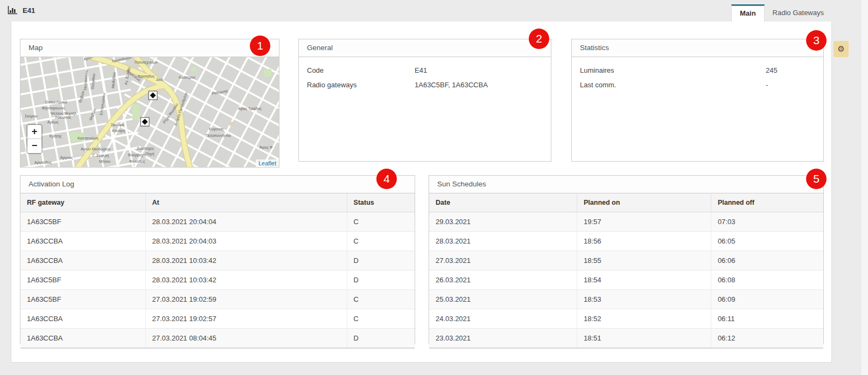  I want to click on street-label: Πολυτεχνείων, so click(146, 63).